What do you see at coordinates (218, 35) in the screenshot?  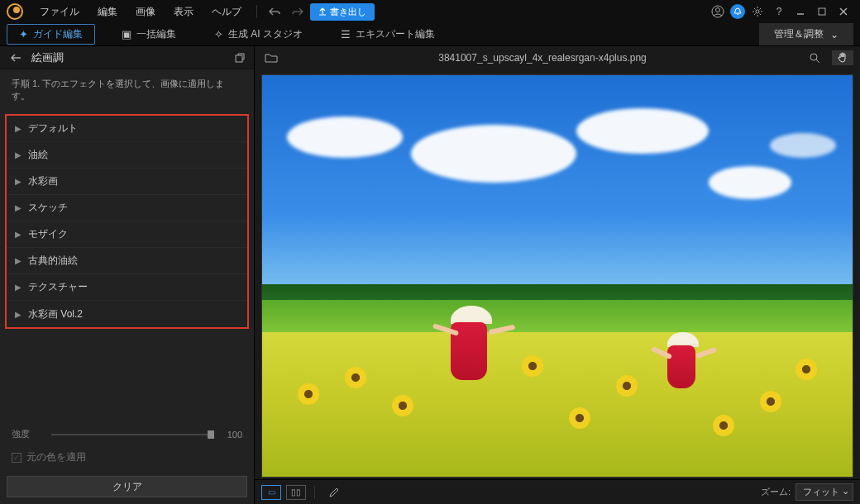 I see `ai-icon: ✧` at bounding box center [218, 35].